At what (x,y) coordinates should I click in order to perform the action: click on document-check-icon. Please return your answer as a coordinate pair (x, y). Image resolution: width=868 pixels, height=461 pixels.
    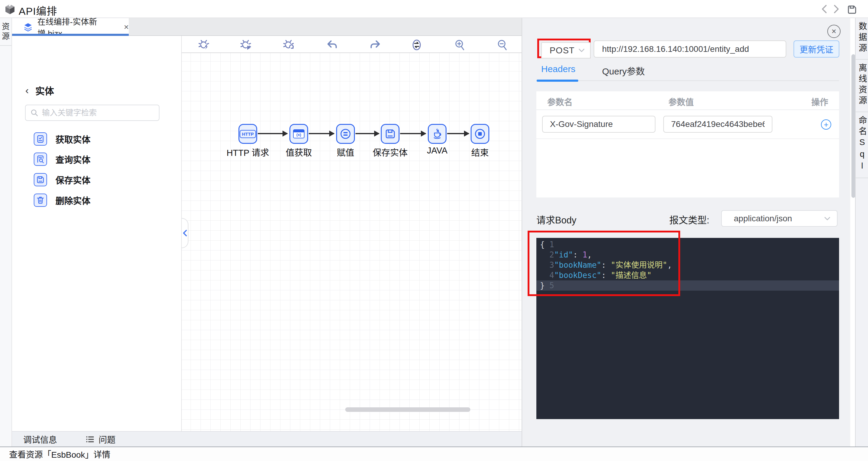
    Looking at the image, I should click on (40, 139).